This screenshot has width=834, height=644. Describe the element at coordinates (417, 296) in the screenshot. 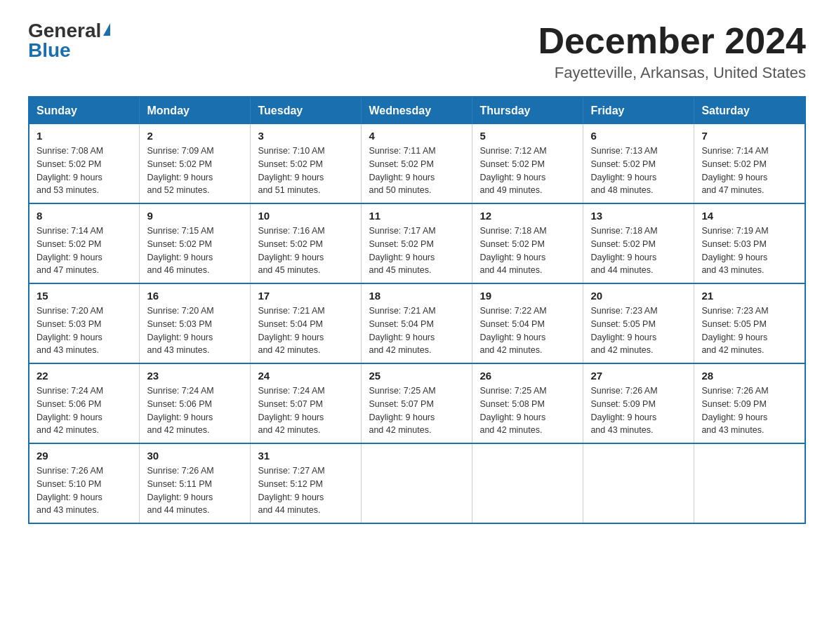

I see `day-number: 18` at that location.